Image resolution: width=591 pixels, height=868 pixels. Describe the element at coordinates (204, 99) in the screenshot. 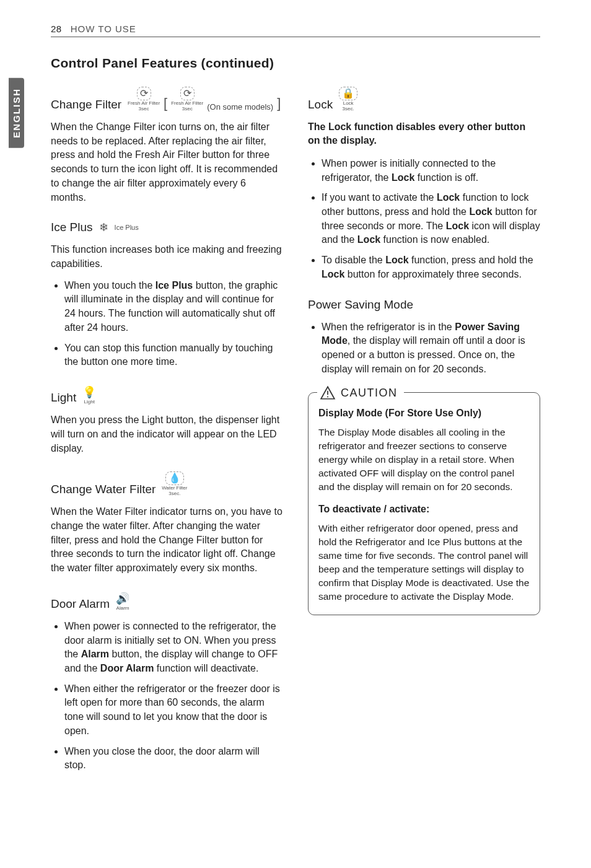

I see `change-filter-icons: ⟳ Fresh Air Filter 3sec [ ⟳ Fresh Air Fi…` at that location.